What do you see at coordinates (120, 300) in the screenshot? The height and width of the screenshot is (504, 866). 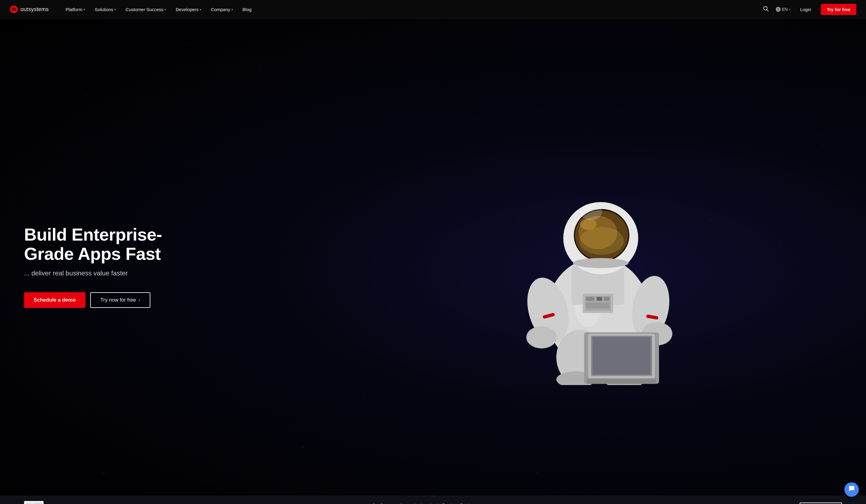 I see `try-now-button: Try now for free ›` at bounding box center [120, 300].